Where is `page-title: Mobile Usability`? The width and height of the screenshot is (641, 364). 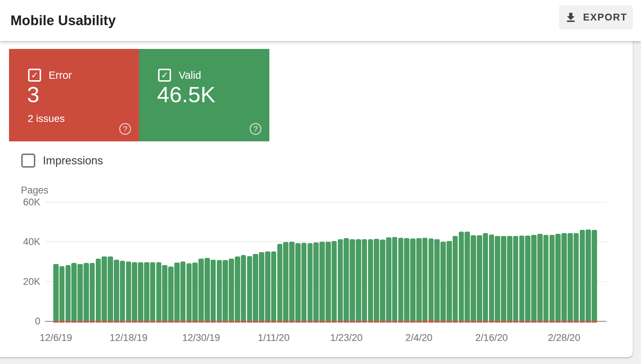 page-title: Mobile Usability is located at coordinates (63, 21).